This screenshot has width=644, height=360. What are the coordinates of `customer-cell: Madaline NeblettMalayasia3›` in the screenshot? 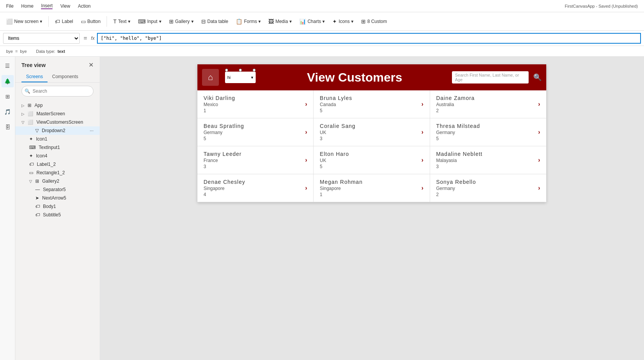 It's located at (488, 160).